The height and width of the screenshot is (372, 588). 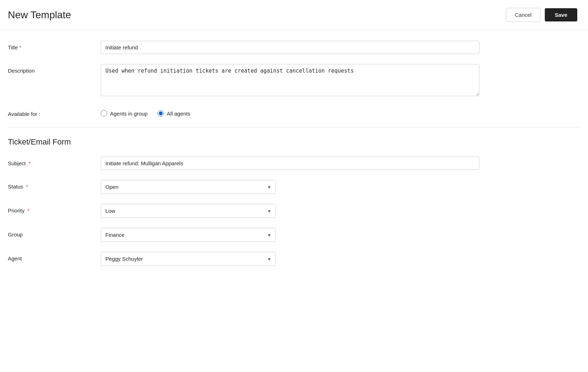 What do you see at coordinates (188, 211) in the screenshot?
I see `priority-select-wrap: Low Medium High Urgent ▼` at bounding box center [188, 211].